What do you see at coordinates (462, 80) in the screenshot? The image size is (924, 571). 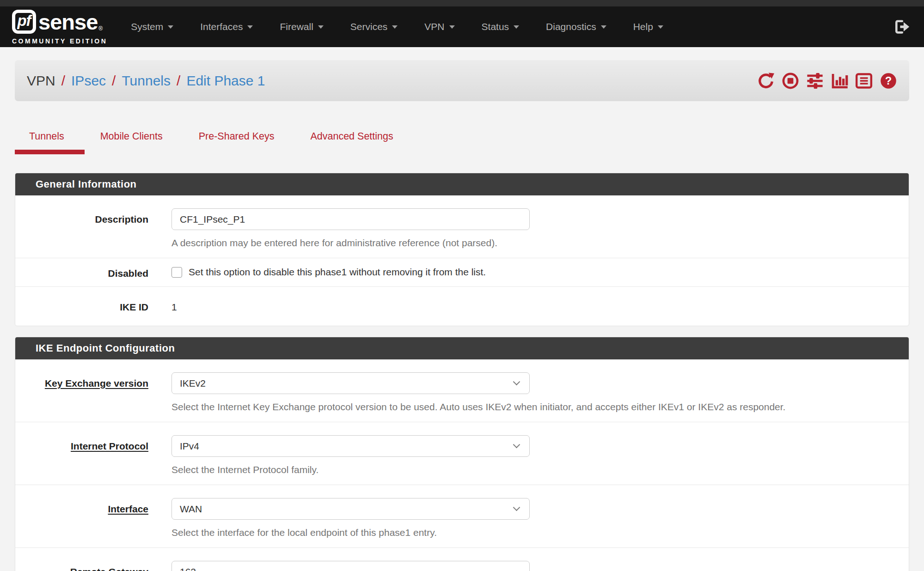 I see `breadcrumb-bar: VPN / IPsec / Tunnels / Edit Phase 1` at bounding box center [462, 80].